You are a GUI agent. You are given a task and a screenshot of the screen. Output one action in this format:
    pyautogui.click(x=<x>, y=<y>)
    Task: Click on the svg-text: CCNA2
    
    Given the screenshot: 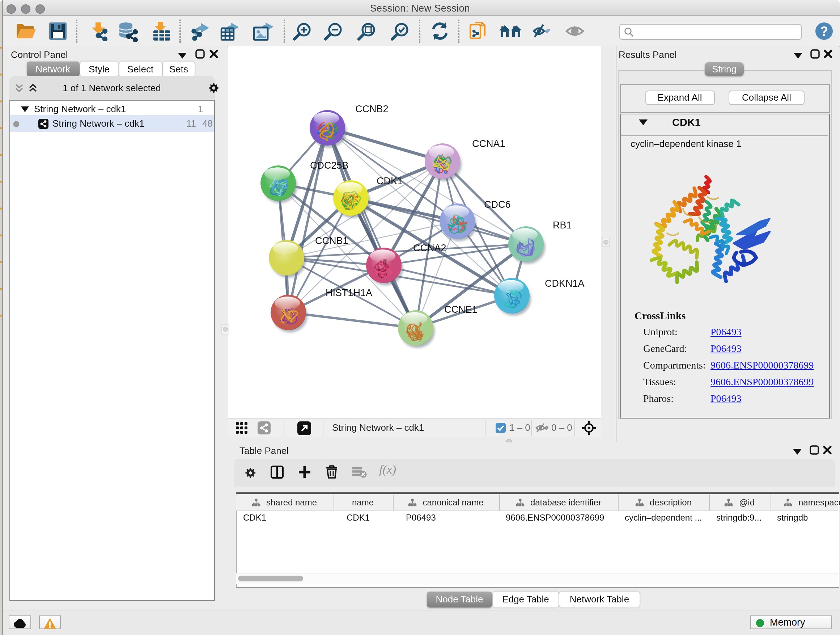 What is the action you would take?
    pyautogui.click(x=430, y=248)
    